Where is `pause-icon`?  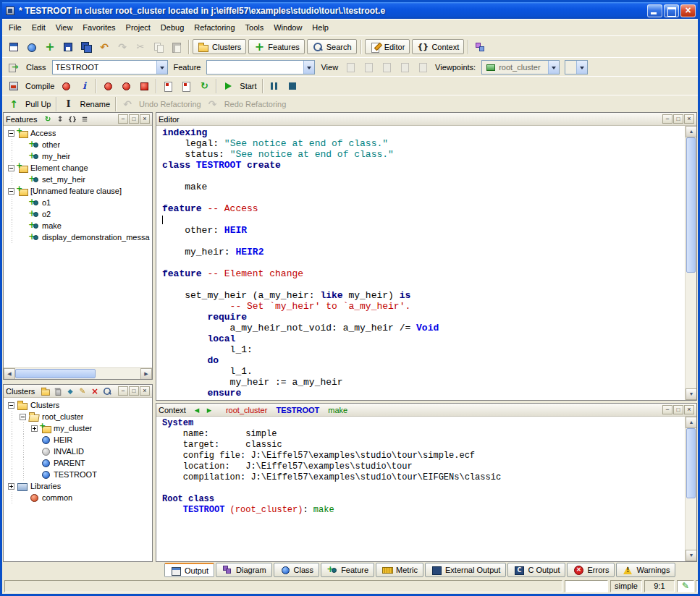
pause-icon is located at coordinates (274, 86).